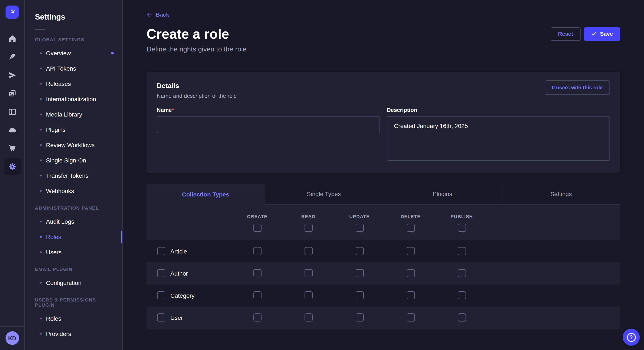 Image resolution: width=644 pixels, height=350 pixels. Describe the element at coordinates (196, 49) in the screenshot. I see `page-subtitle: Define the rights given to the role` at that location.